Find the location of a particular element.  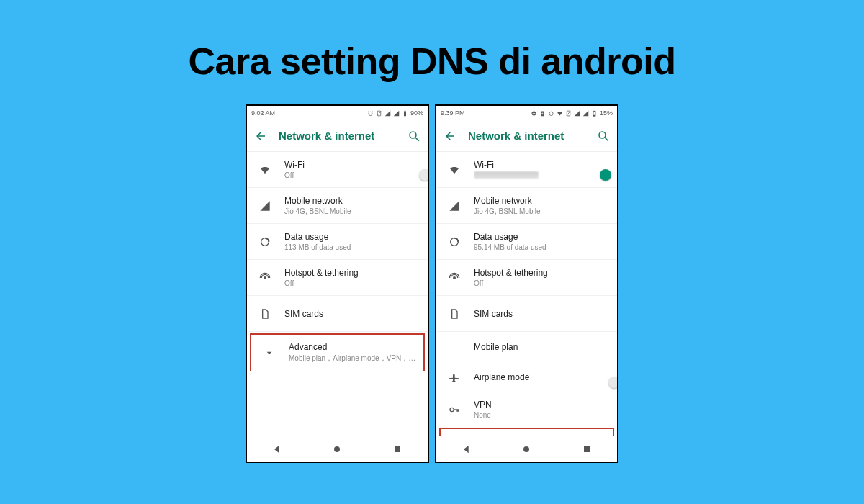

row-wifi: Wi-Fi Off is located at coordinates (337, 170).